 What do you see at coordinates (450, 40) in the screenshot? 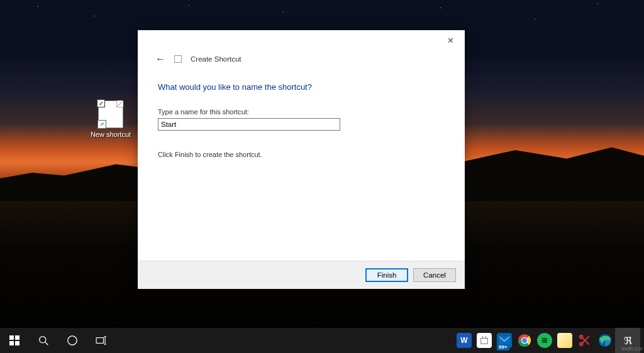
I see `close-button: ✕` at bounding box center [450, 40].